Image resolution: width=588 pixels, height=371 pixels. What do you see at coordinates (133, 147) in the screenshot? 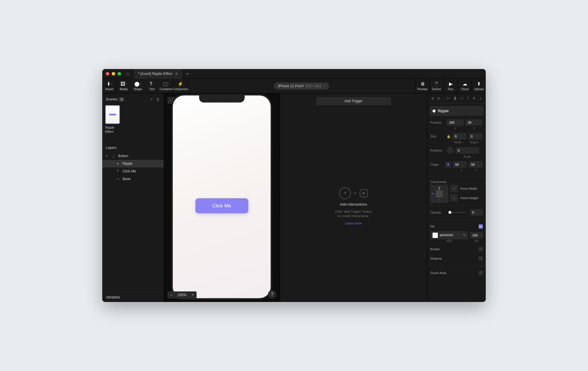
I see `layers-header: Layers` at bounding box center [133, 147].